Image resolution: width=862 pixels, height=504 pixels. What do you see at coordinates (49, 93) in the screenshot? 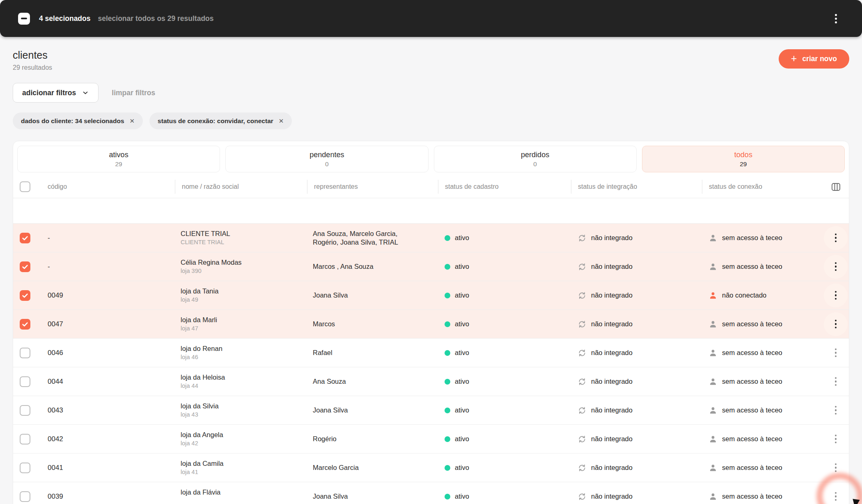
I see `add-filters-label: adicionar filtros` at bounding box center [49, 93].